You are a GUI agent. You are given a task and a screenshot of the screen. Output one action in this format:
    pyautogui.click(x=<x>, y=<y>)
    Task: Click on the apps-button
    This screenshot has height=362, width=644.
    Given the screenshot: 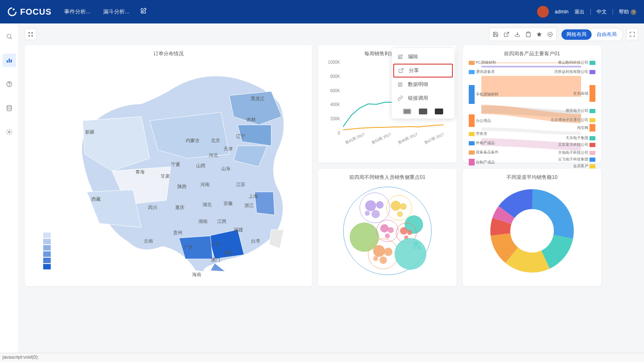 What is the action you would take?
    pyautogui.click(x=31, y=34)
    